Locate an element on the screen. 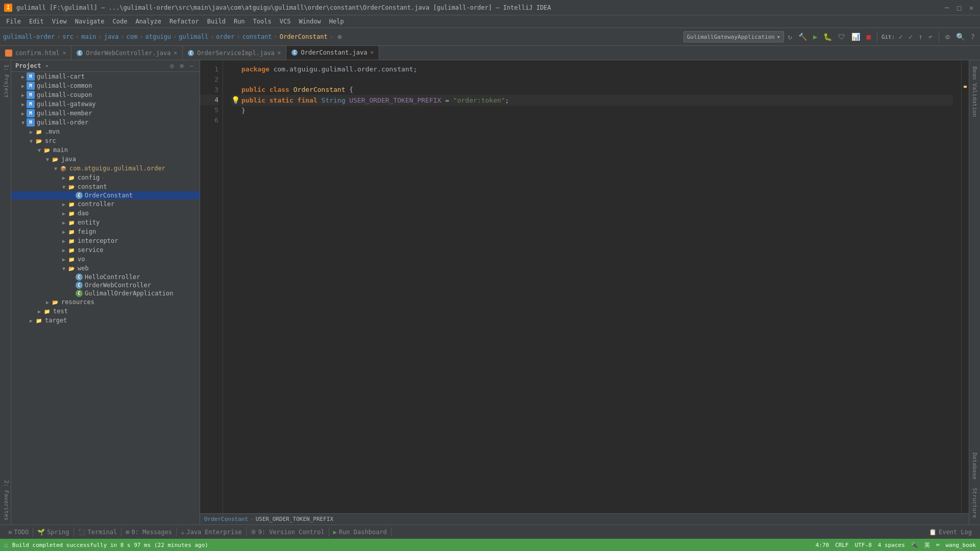 The image size is (980, 551). breadcrumb-gulimall: gulimall is located at coordinates (193, 37).